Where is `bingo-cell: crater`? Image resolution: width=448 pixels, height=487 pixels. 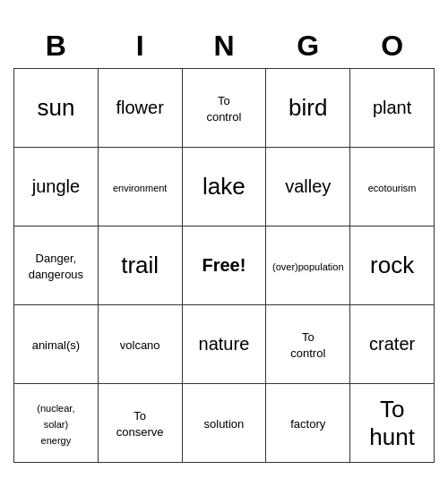 bingo-cell: crater is located at coordinates (392, 345).